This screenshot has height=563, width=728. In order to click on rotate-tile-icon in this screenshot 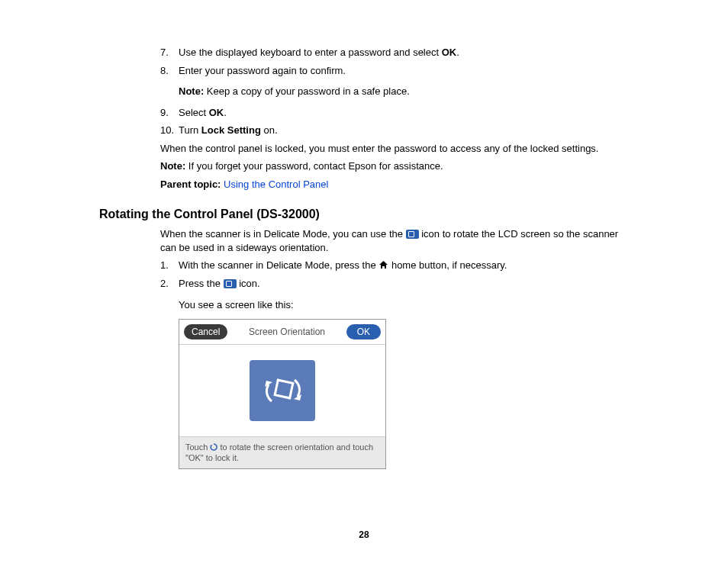, I will do `click(282, 391)`.